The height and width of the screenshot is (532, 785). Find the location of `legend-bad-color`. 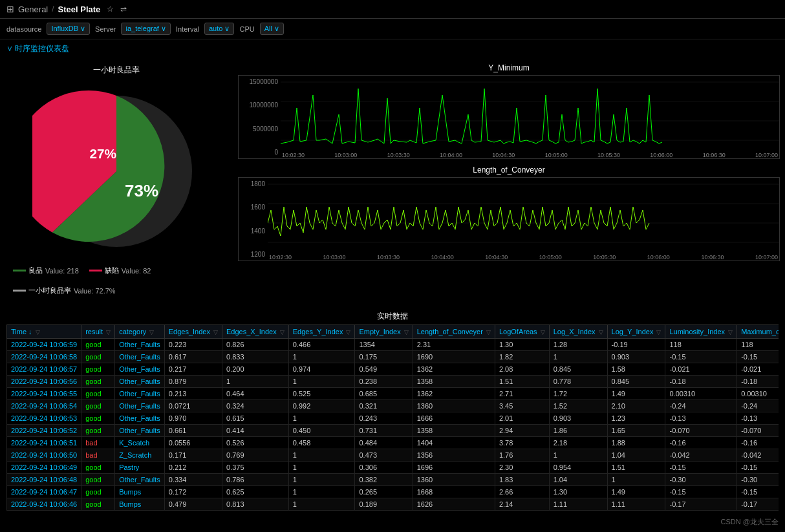

legend-bad-color is located at coordinates (96, 270).